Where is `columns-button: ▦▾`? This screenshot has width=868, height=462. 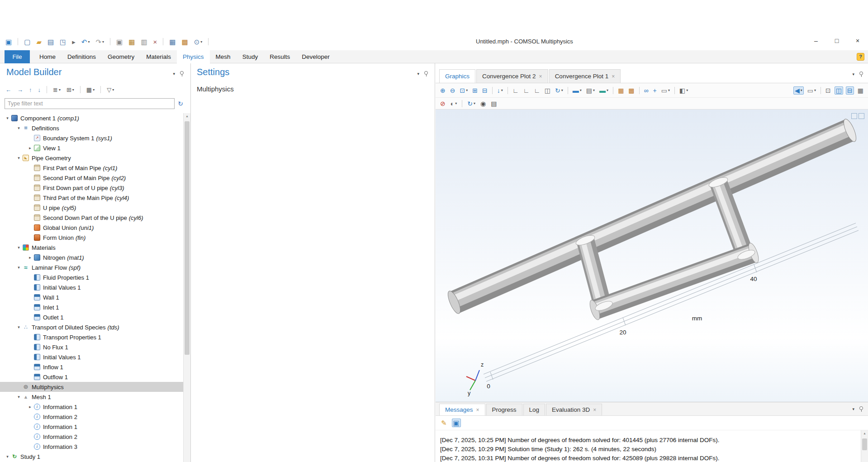
columns-button: ▦▾ is located at coordinates (90, 90).